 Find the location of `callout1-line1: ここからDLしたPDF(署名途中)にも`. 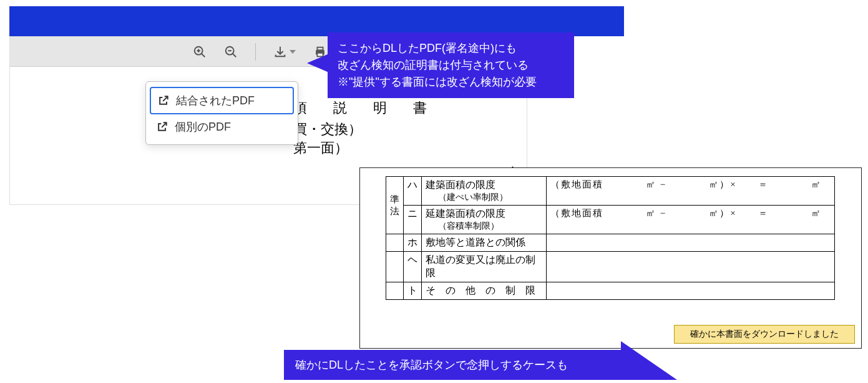

callout1-line1: ここからDLしたPDF(署名途中)にも is located at coordinates (451, 49).